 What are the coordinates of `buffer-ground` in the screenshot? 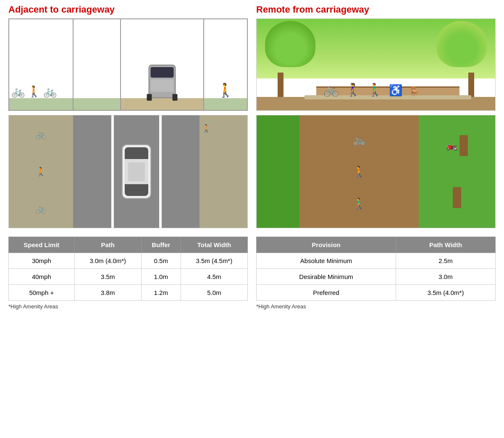 It's located at (97, 104).